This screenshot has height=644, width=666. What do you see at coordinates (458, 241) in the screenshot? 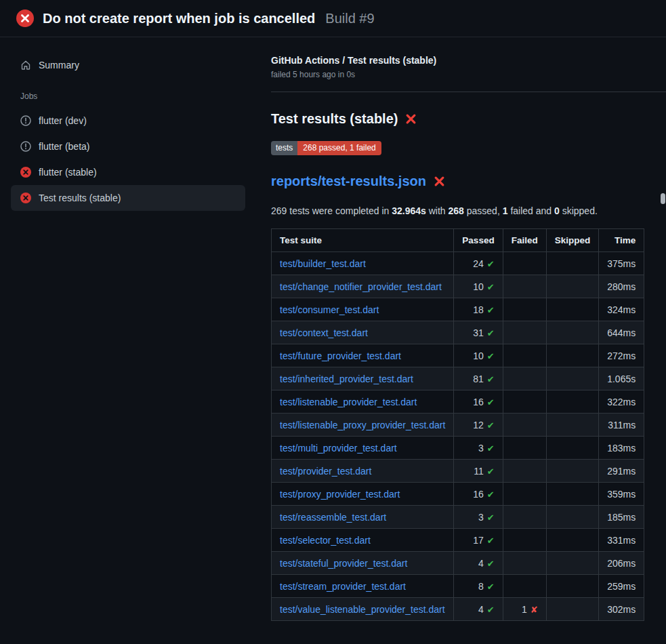
I see `table-header-row: Test suite Passed Failed Skipped Time` at bounding box center [458, 241].